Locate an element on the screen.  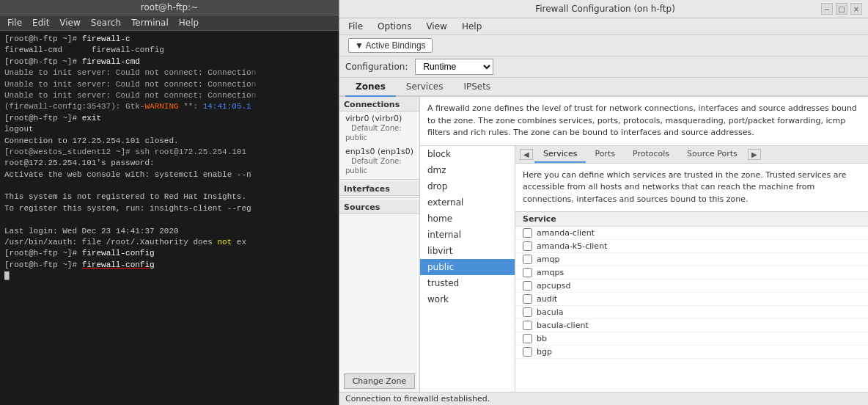
service-bacula-client: bacula-client is located at coordinates (692, 326).